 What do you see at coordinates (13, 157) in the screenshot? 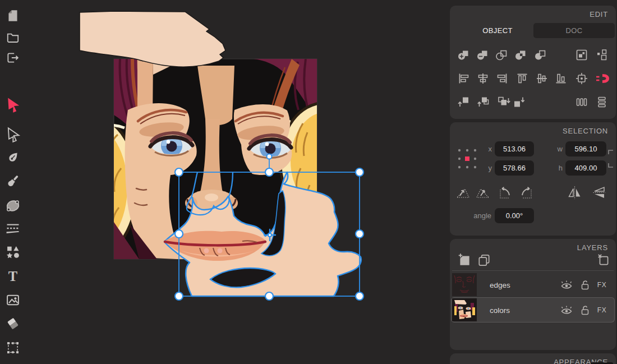
I see `pen-icon` at bounding box center [13, 157].